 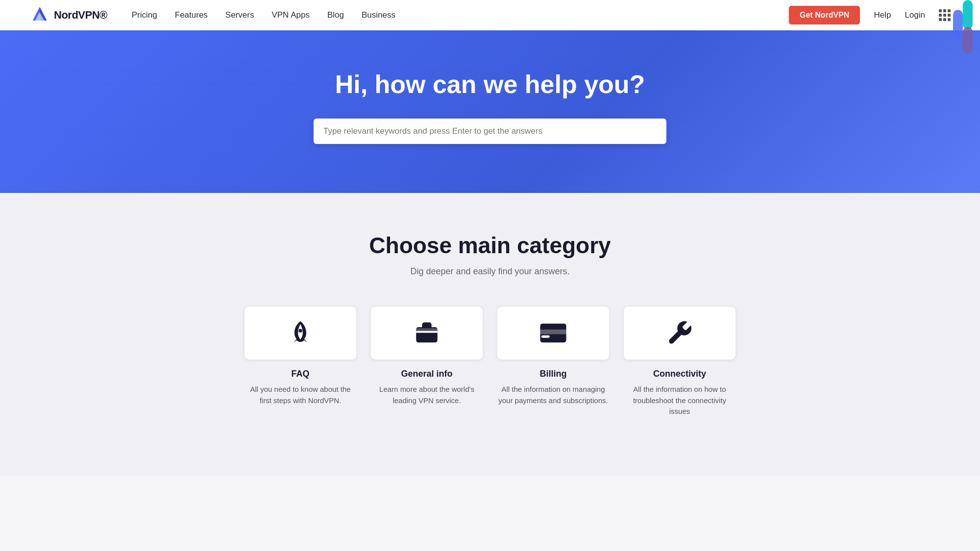 I want to click on logo-text: NordVPN®, so click(x=80, y=15).